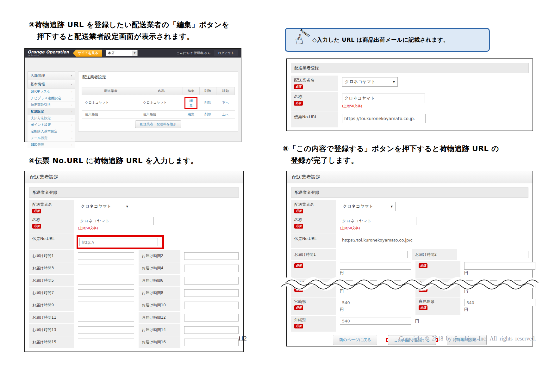  Describe the element at coordinates (51, 118) in the screenshot. I see `sidebar-item-payment: 支払方法設定›` at that location.